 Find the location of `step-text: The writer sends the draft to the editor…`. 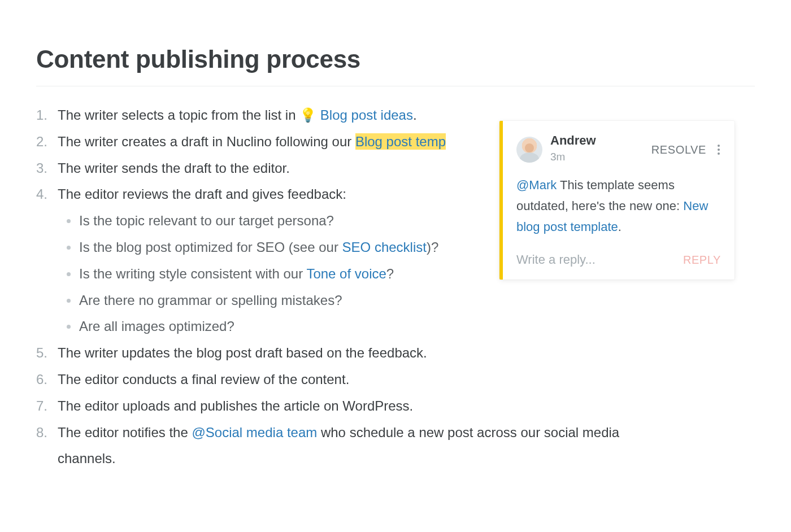

step-text: The writer sends the draft to the editor… is located at coordinates (174, 168).